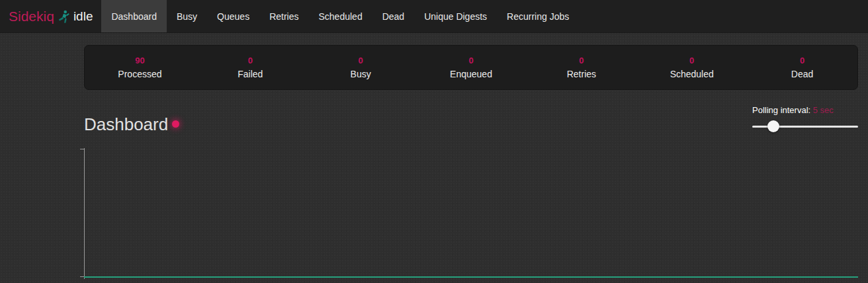 This screenshot has height=283, width=868. I want to click on polling-interval-label: Polling interval:, so click(781, 110).